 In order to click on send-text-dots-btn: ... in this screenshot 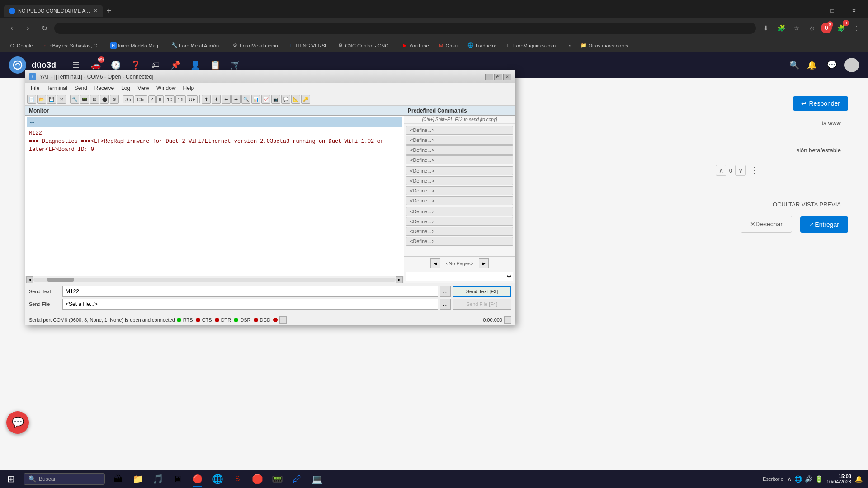, I will do `click(445, 291)`.